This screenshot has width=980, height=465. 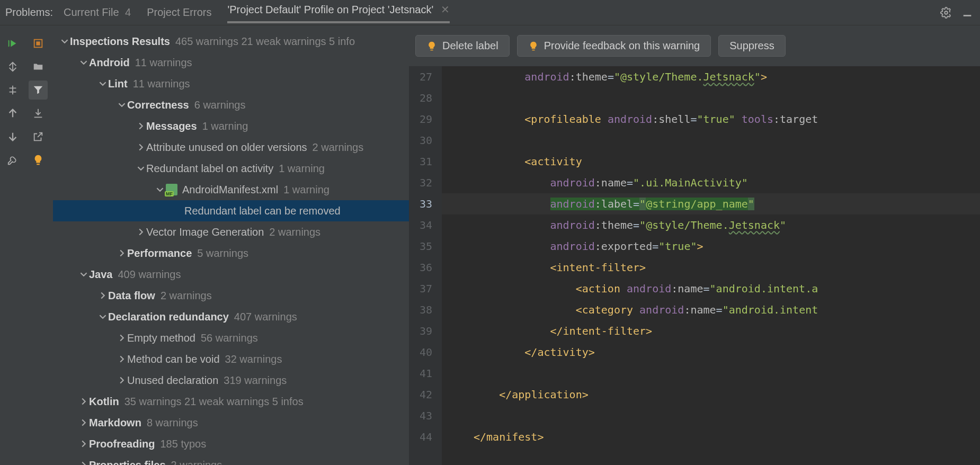 I want to click on feedback-button: Provide feedback on this warning, so click(x=614, y=46).